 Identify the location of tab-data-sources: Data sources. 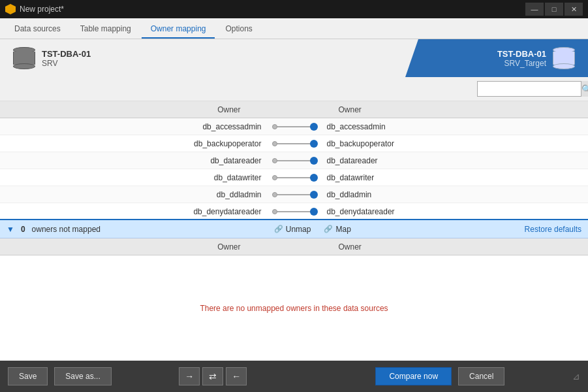
(38, 29).